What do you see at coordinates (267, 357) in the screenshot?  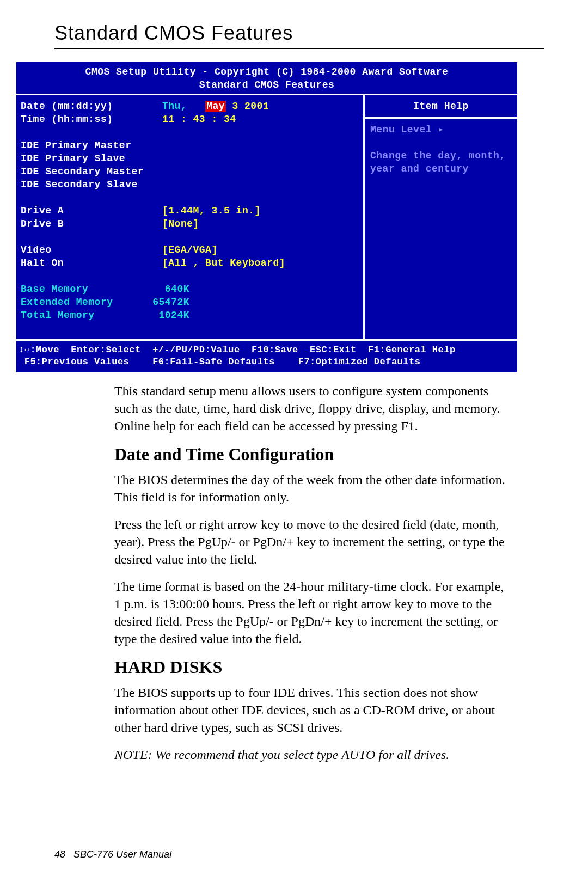 I see `bios-footer: ↕↔:Move Enter:Select +/-/PU/PD:Value F10…` at bounding box center [267, 357].